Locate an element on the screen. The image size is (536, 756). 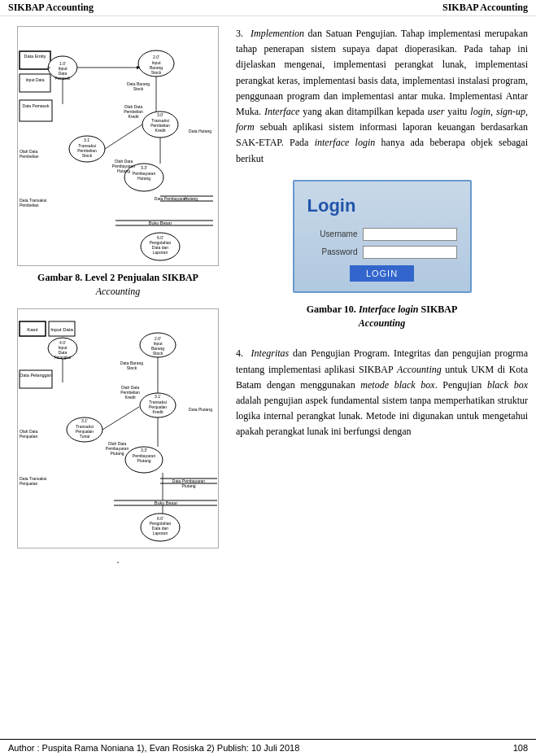
username-label: Username is located at coordinates (333, 234).